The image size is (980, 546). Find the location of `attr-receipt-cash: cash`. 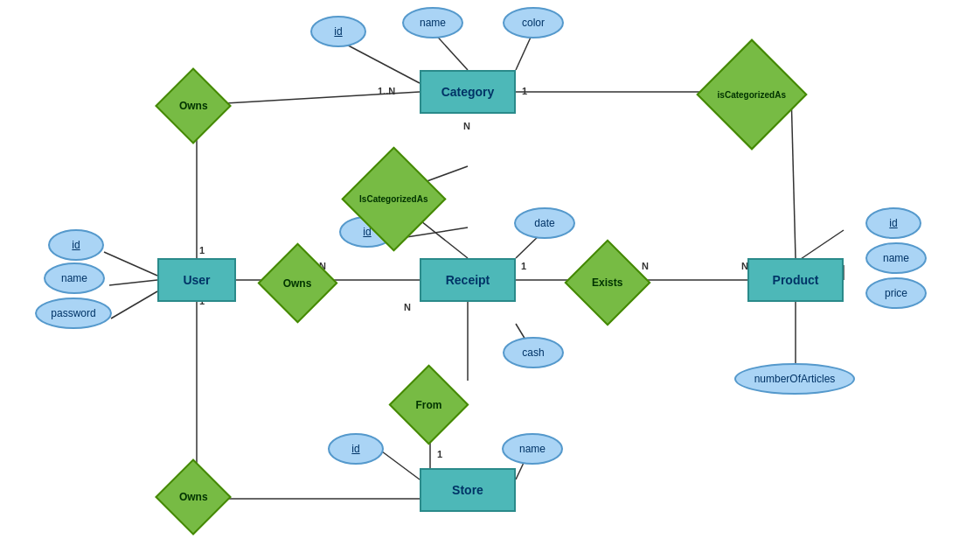

attr-receipt-cash: cash is located at coordinates (533, 353).